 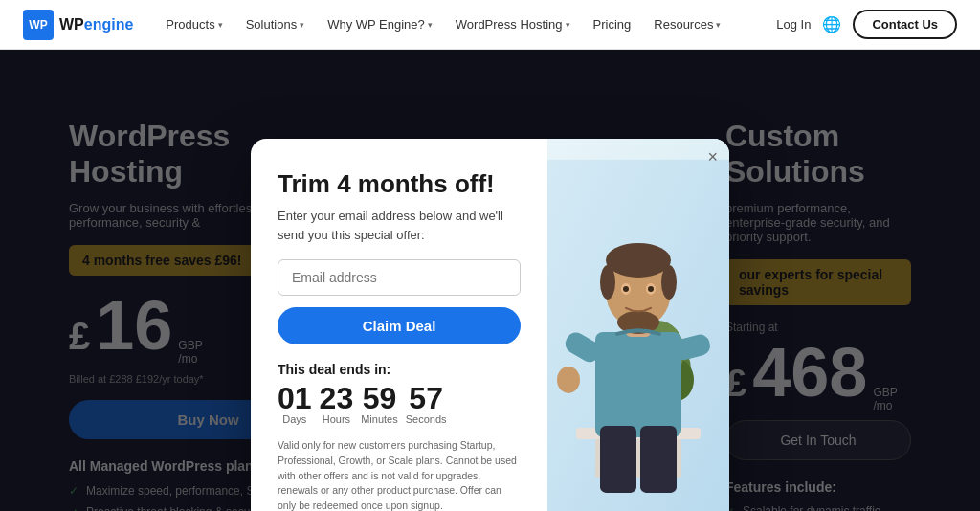 I want to click on nav-item-solutions: Solutions ▾, so click(x=276, y=25).